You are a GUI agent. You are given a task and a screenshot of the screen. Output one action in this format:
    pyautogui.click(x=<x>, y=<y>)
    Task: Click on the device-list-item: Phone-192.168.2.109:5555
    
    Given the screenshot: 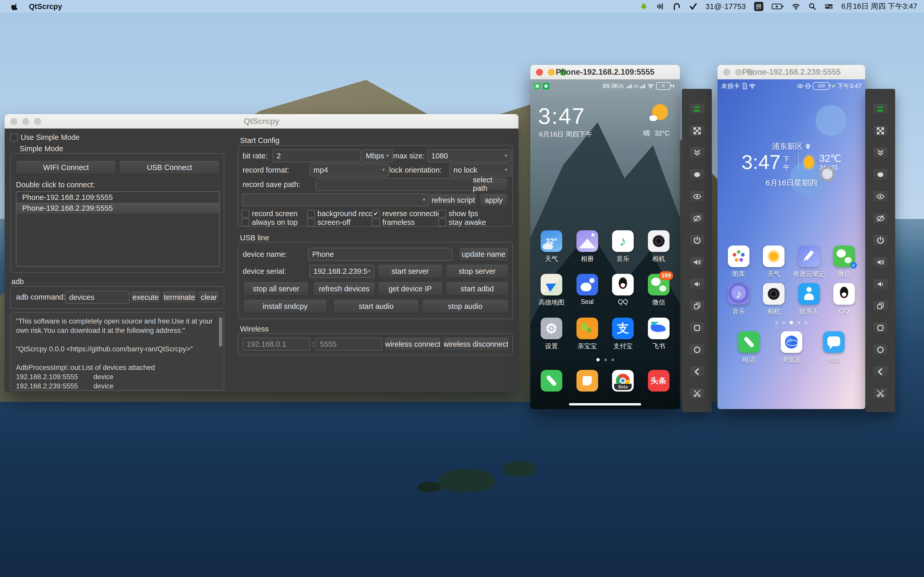 What is the action you would take?
    pyautogui.click(x=118, y=197)
    